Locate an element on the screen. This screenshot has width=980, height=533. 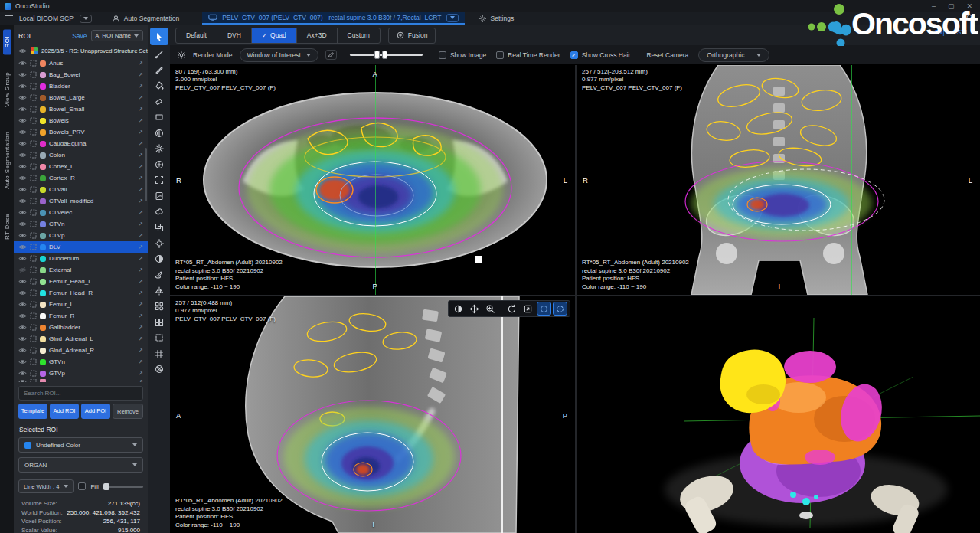
roi-row: Femur_R↗ is located at coordinates (81, 316).